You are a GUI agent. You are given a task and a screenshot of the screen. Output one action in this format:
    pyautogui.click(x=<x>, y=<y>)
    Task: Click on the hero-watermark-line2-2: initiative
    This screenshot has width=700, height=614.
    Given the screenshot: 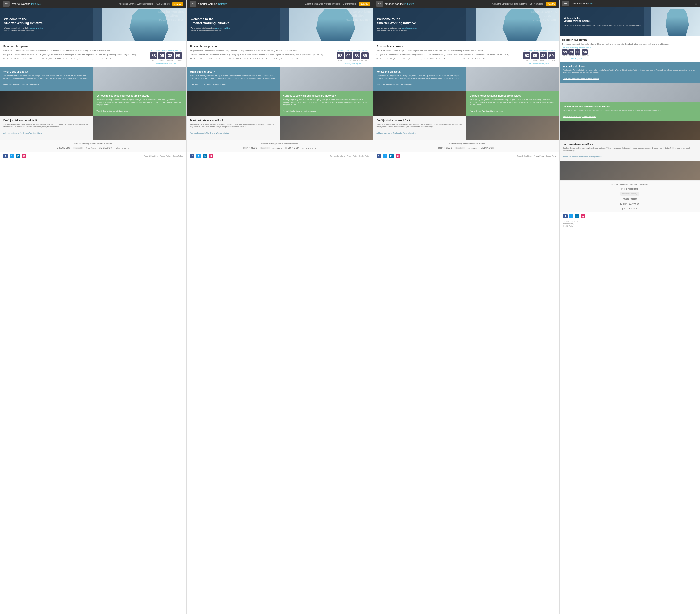 What is the action you would take?
    pyautogui.click(x=358, y=16)
    